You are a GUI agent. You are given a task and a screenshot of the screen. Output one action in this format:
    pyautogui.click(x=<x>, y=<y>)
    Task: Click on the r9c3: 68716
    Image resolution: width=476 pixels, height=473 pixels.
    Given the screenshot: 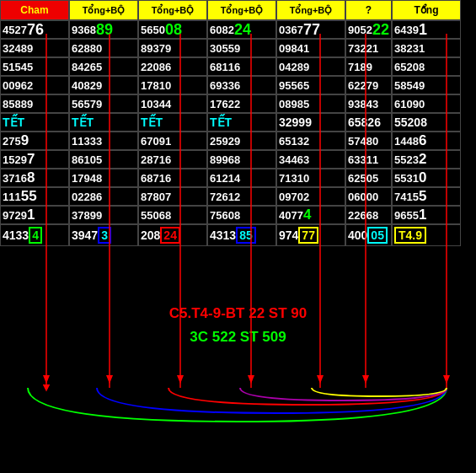 What is the action you would take?
    pyautogui.click(x=173, y=178)
    